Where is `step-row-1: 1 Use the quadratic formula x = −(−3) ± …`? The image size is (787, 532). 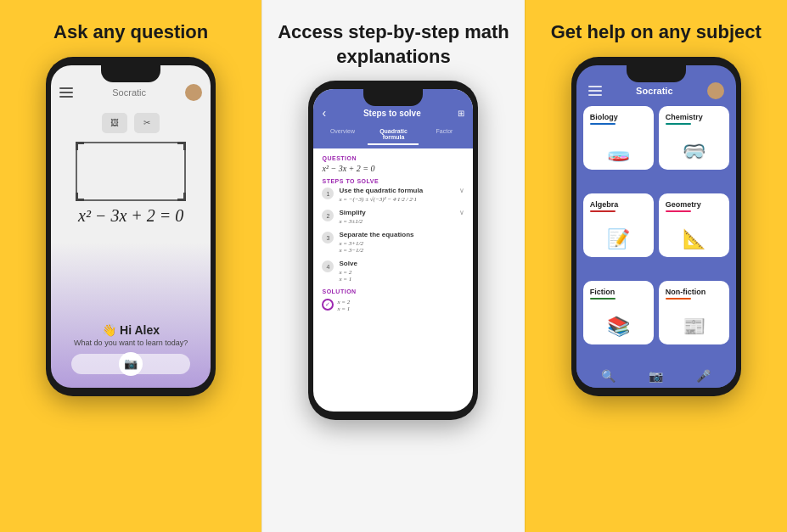
step-row-1: 1 Use the quadratic formula x = −(−3) ± … is located at coordinates (393, 195).